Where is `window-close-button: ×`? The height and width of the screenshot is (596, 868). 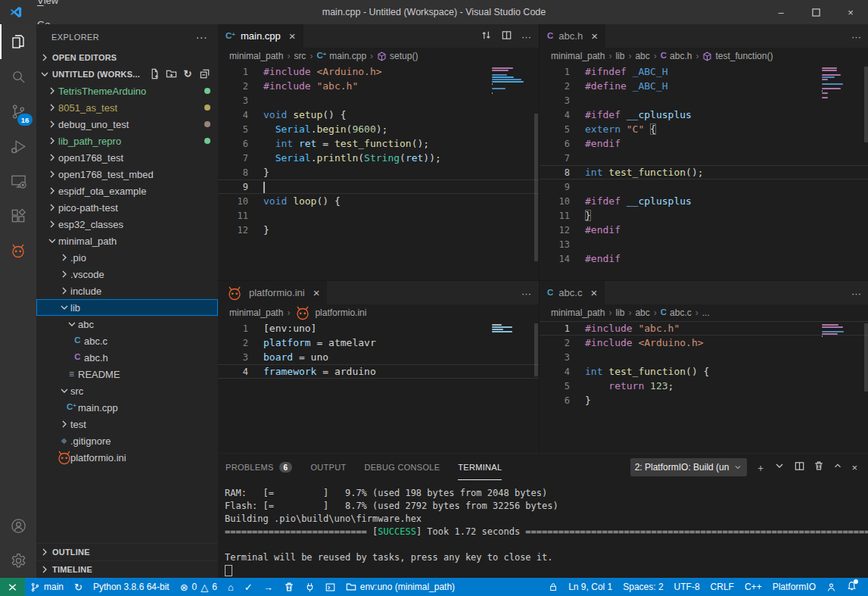 window-close-button: × is located at coordinates (851, 12).